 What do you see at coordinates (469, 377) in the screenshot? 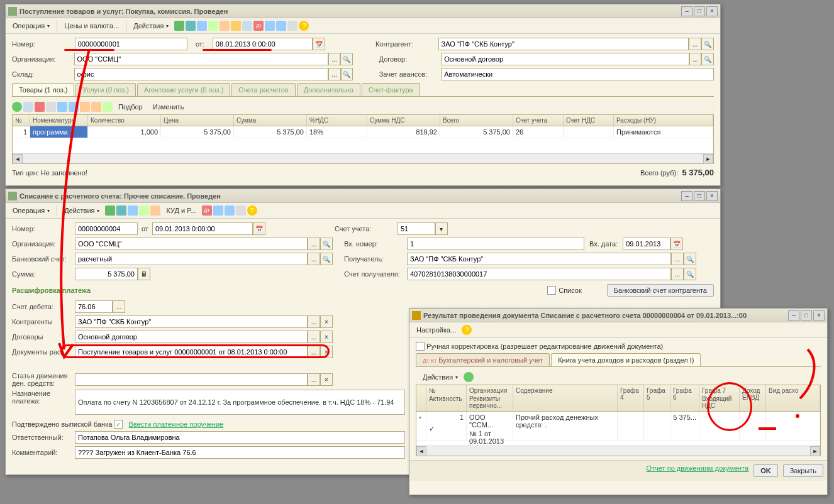
I see `refresh-icon` at bounding box center [469, 377].